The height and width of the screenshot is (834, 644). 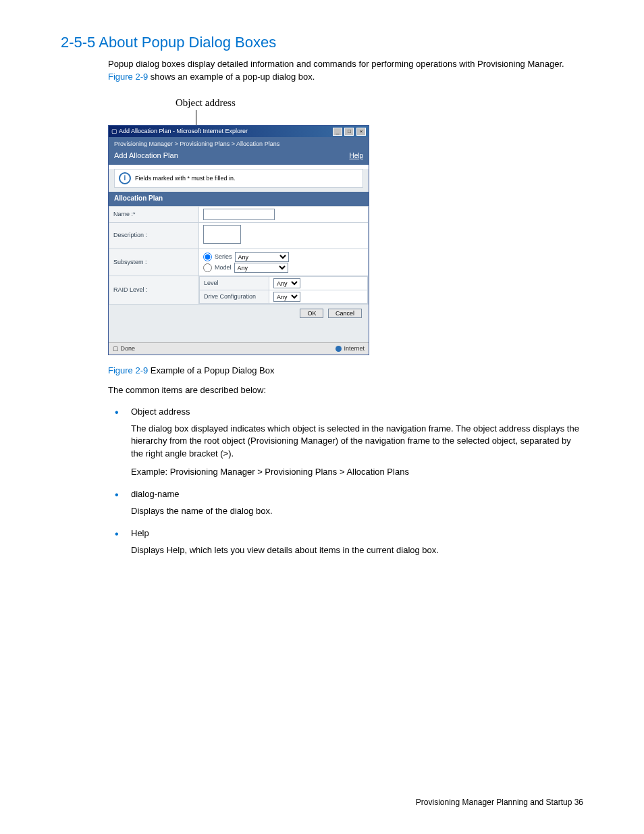 I want to click on figure-caption-text: Example of a Popup Dialog Box, so click(x=211, y=370).